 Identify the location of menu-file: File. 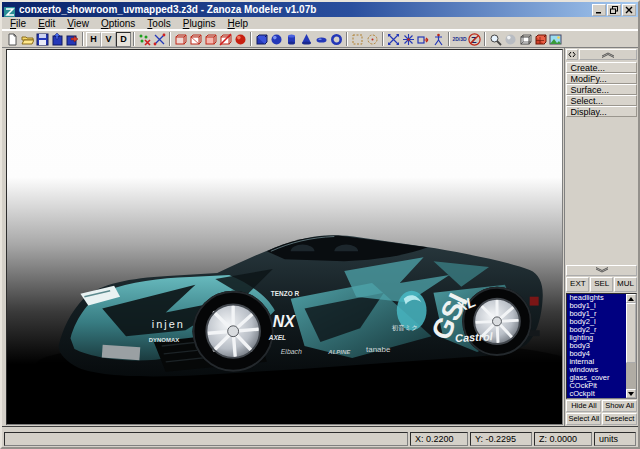
(18, 24).